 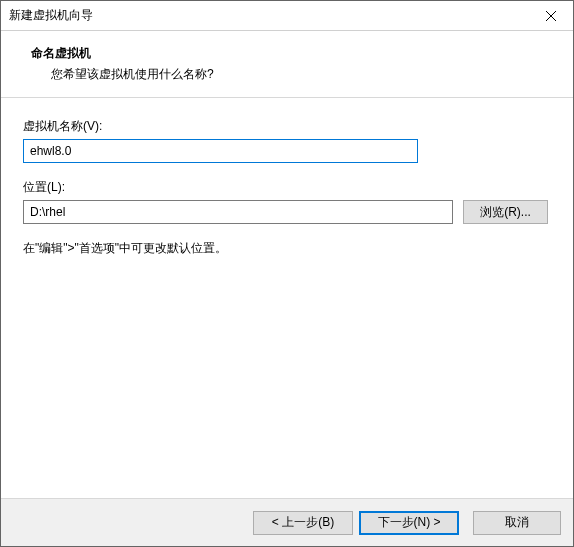 I want to click on page-title: 命名虚拟机, so click(x=292, y=54).